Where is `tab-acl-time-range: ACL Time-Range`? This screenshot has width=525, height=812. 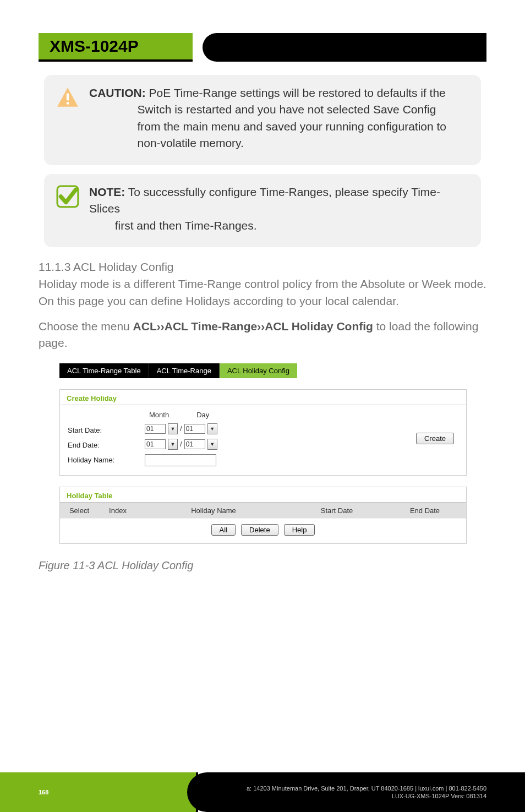
tab-acl-time-range: ACL Time-Range is located at coordinates (184, 371).